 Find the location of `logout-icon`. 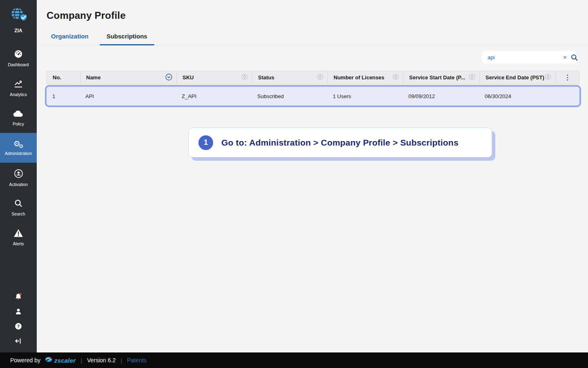

logout-icon is located at coordinates (18, 341).